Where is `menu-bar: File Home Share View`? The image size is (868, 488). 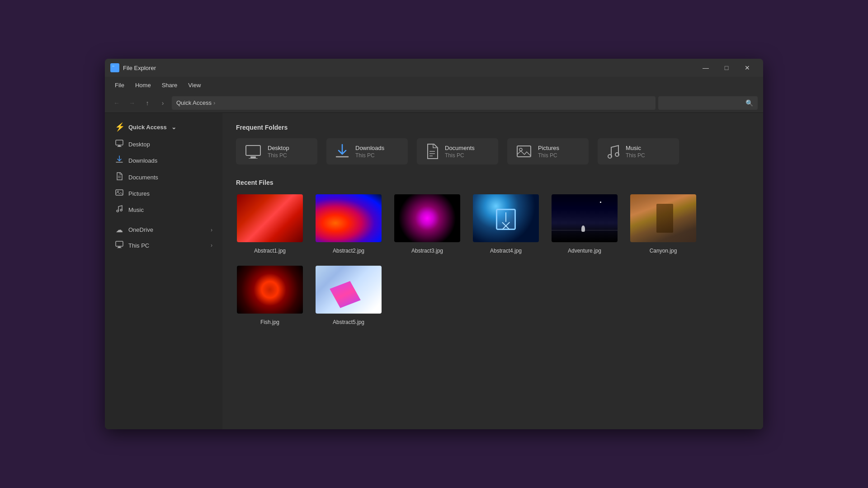
menu-bar: File Home Share View is located at coordinates (434, 85).